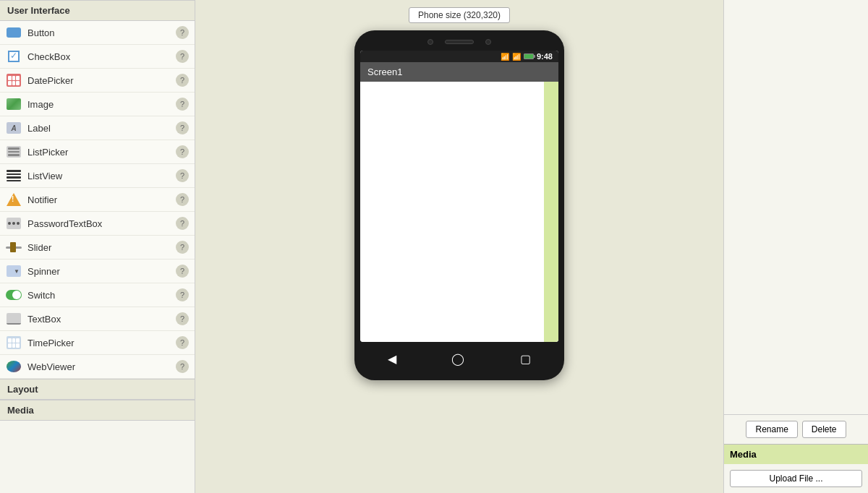  Describe the element at coordinates (825, 429) in the screenshot. I see `delete-button: Delete` at that location.